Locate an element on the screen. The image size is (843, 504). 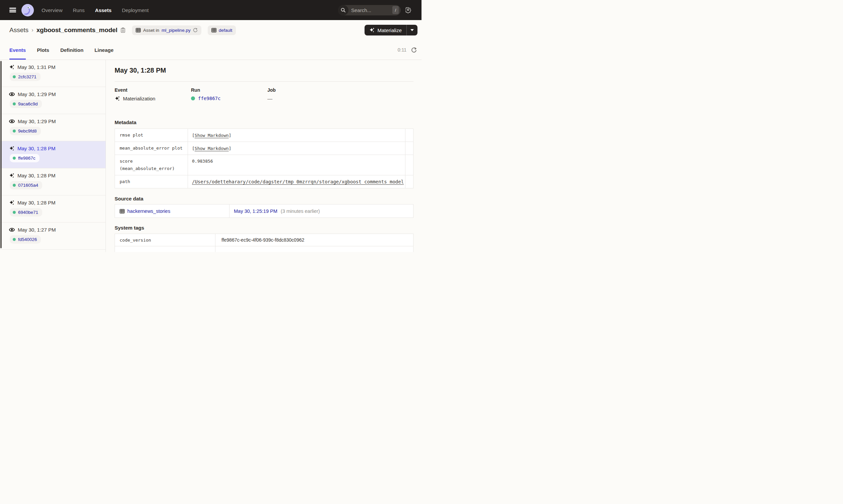
event-list-sidebar: May 30, 1:31 PM 2cfc3271 May 30, 1:29 PM… is located at coordinates (53, 156).